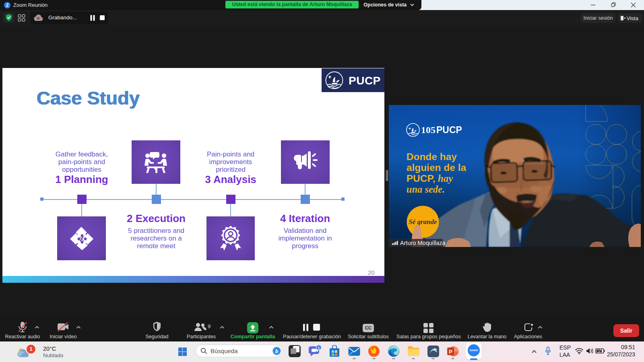 The height and width of the screenshot is (362, 644). I want to click on svg-text: PUCP, so click(449, 130).